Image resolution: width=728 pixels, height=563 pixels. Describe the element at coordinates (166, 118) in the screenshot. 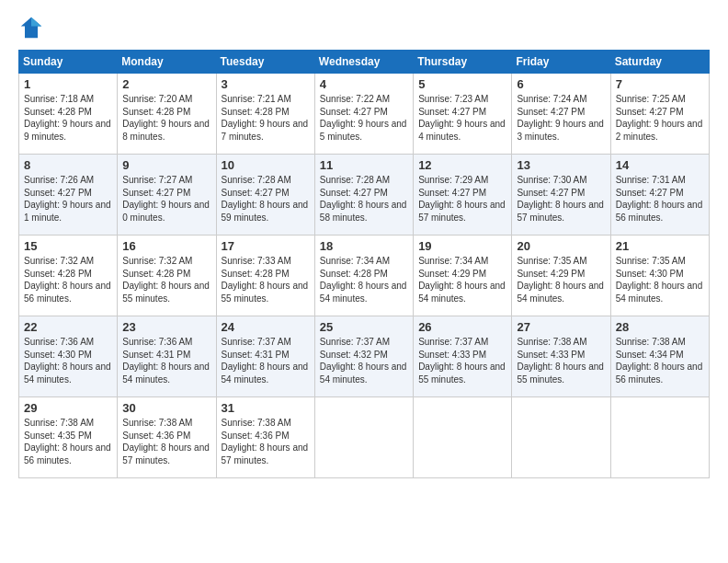

I see `day-info: Sunrise: 7:20 AMSunset: 4:28 PMDaylight:…` at that location.